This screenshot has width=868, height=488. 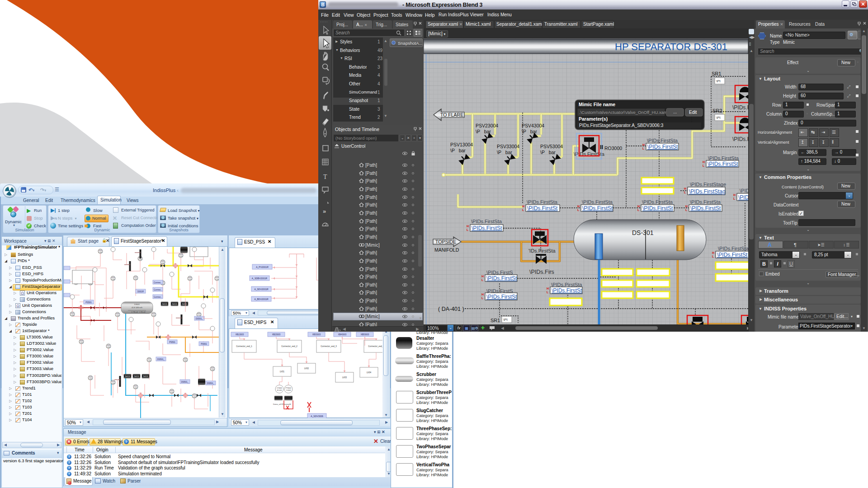 I want to click on svg-text: XB43003, so click(x=343, y=334).